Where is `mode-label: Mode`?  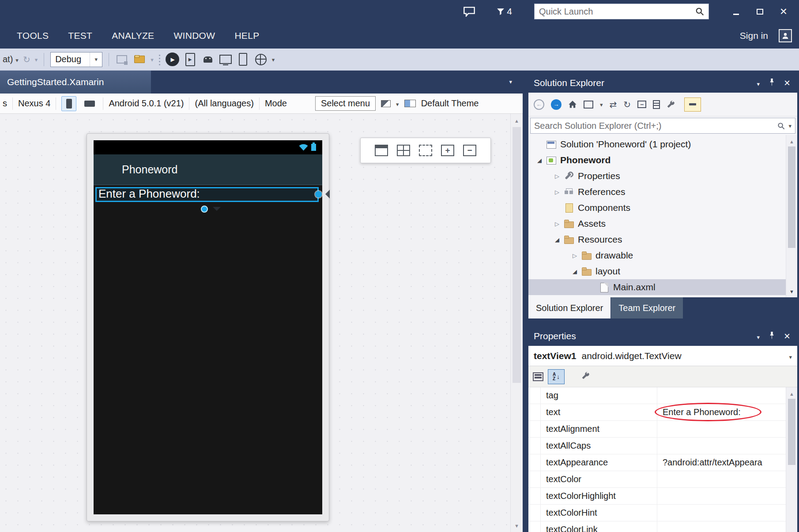
mode-label: Mode is located at coordinates (276, 103).